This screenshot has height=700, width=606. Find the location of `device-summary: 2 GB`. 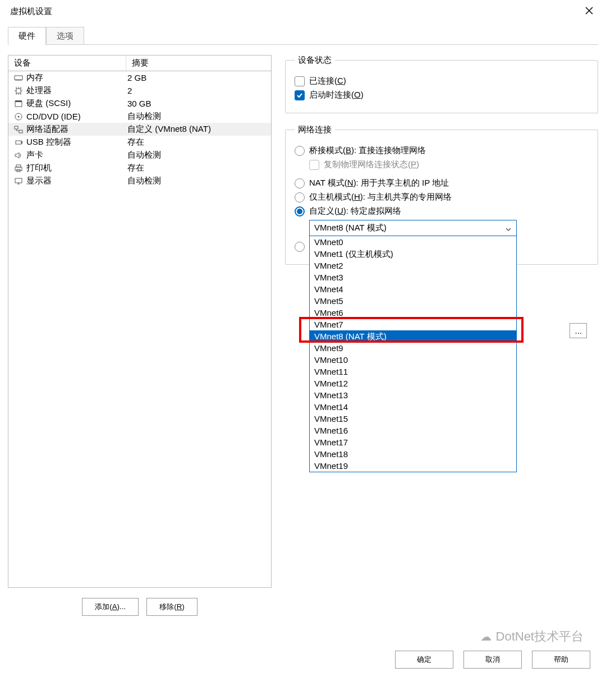

device-summary: 2 GB is located at coordinates (197, 77).